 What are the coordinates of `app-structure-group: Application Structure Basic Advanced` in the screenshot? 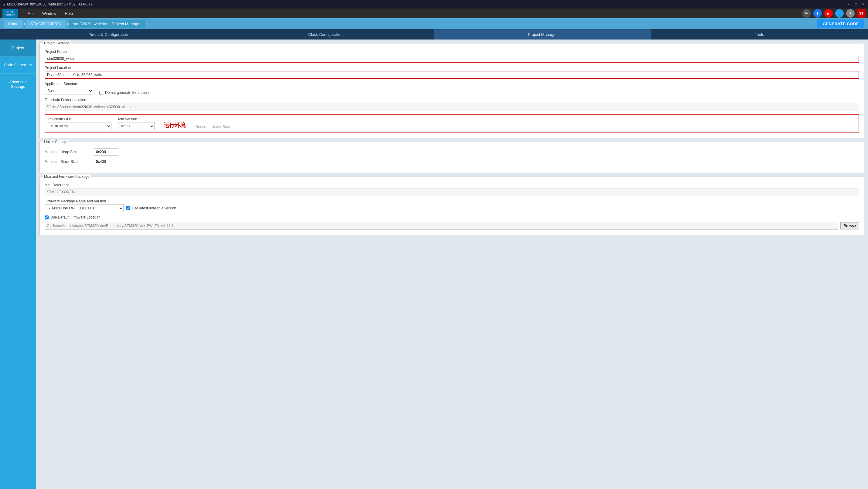 It's located at (69, 88).